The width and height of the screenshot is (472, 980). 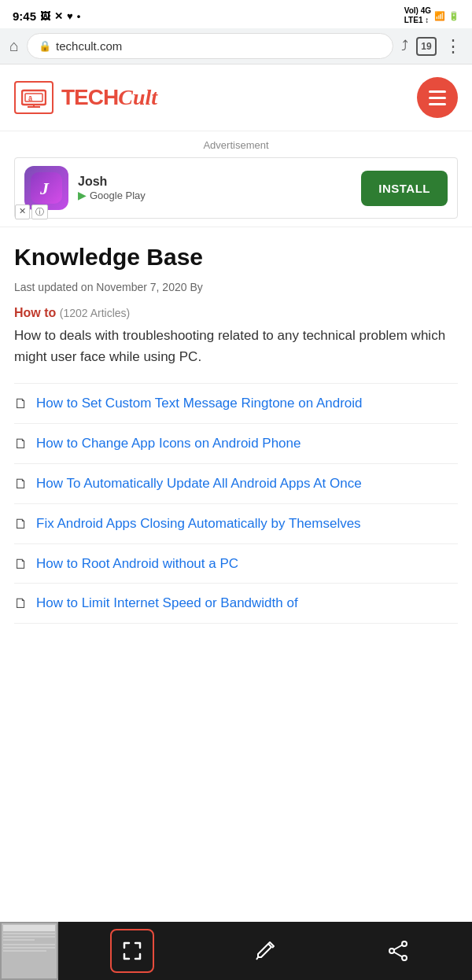 What do you see at coordinates (432, 16) in the screenshot?
I see `status-right: Vol) 4GLTE1 ↕ 📶 🔋` at bounding box center [432, 16].